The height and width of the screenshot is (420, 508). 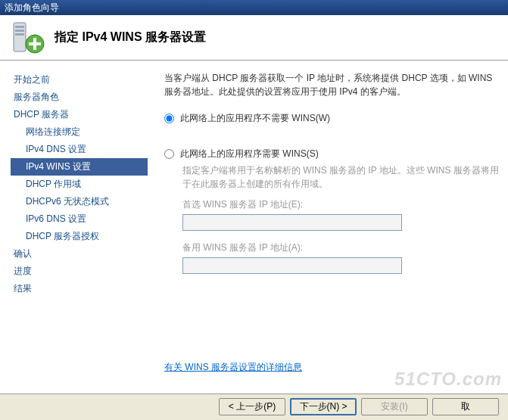 What do you see at coordinates (27, 38) in the screenshot?
I see `server-role-icon` at bounding box center [27, 38].